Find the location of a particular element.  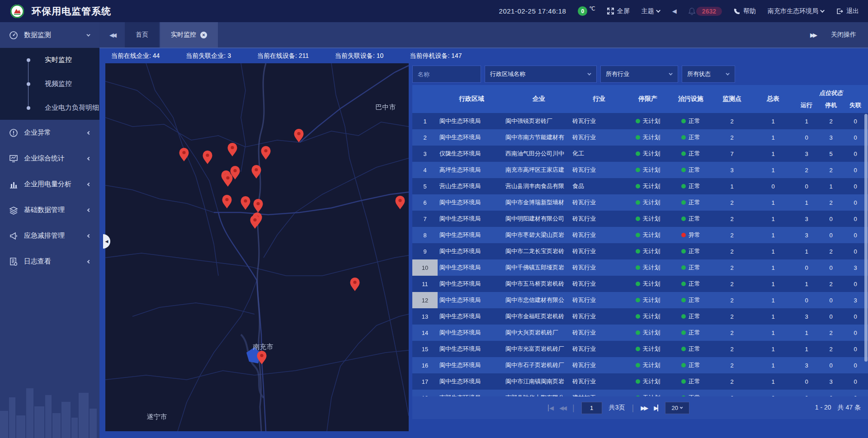

sidebar-group-5: 应急减排管理 is located at coordinates (50, 236).